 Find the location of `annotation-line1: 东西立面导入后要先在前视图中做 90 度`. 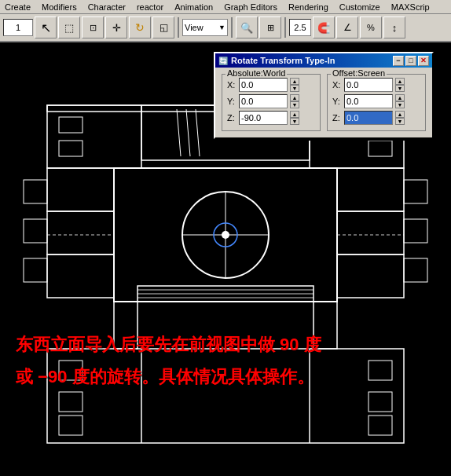

annotation-line1: 东西立面导入后要先在前视图中做 90 度 is located at coordinates (168, 344).